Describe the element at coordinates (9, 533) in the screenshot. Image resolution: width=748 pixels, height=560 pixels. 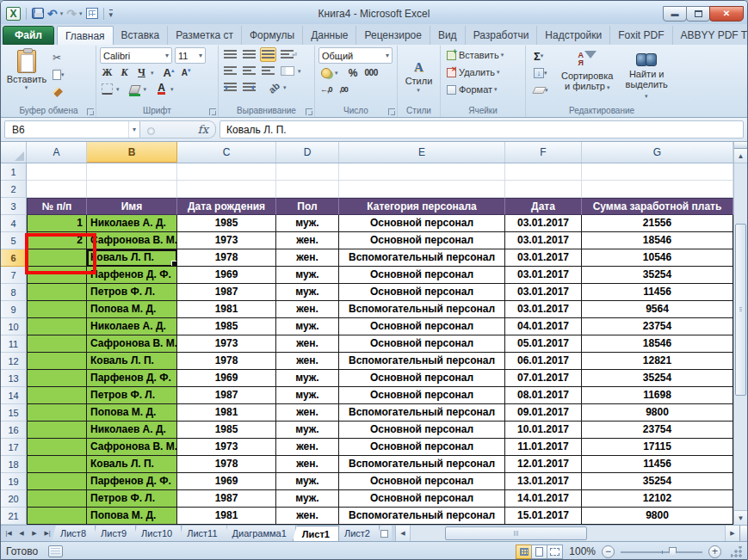
I see `first-sheet-button: |◀` at that location.